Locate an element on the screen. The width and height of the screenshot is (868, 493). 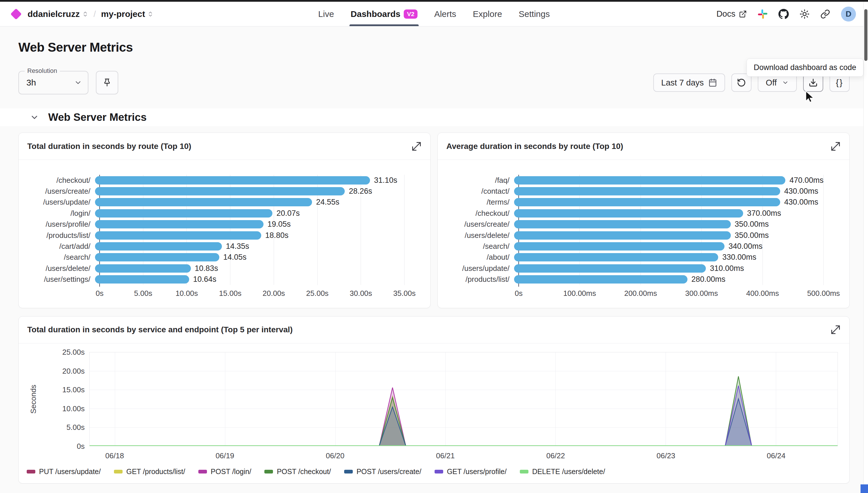
bar-track: 280.00ms is located at coordinates (669, 279).